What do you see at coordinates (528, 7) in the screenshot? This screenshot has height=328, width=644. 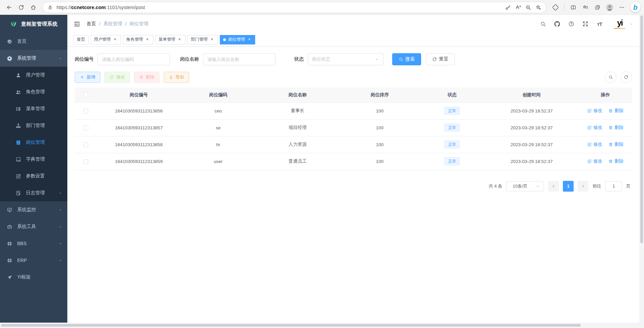 I see `zoom-out-icon` at bounding box center [528, 7].